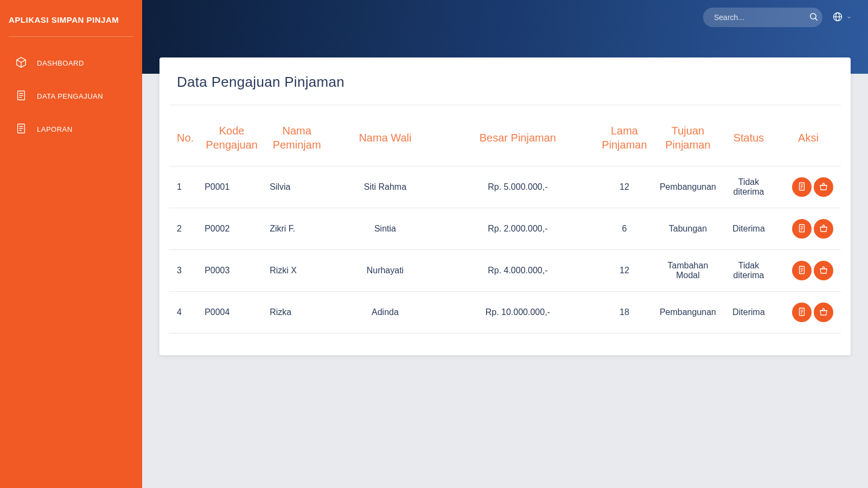 The width and height of the screenshot is (868, 488). I want to click on cell-kode: P0002, so click(232, 229).